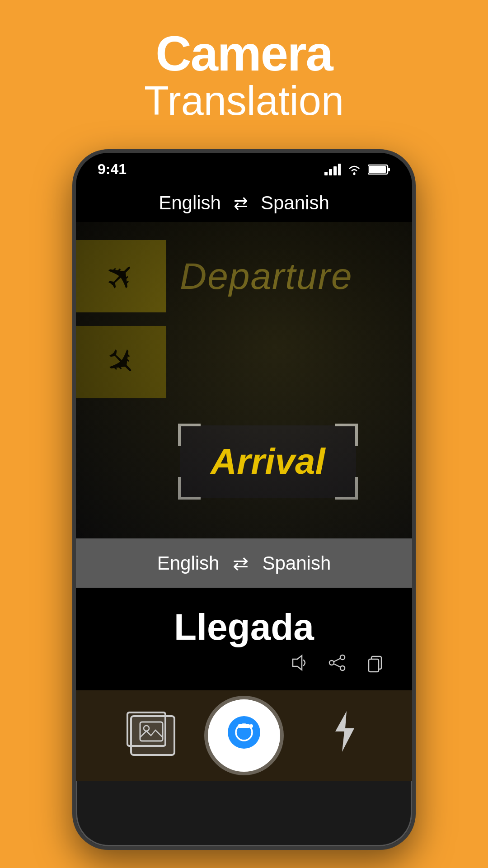  What do you see at coordinates (379, 170) in the screenshot?
I see `battery-icon` at bounding box center [379, 170].